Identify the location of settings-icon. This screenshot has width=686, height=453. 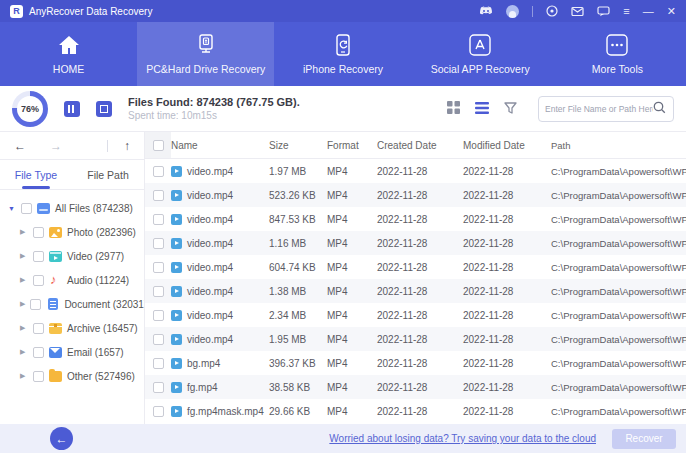
(552, 11).